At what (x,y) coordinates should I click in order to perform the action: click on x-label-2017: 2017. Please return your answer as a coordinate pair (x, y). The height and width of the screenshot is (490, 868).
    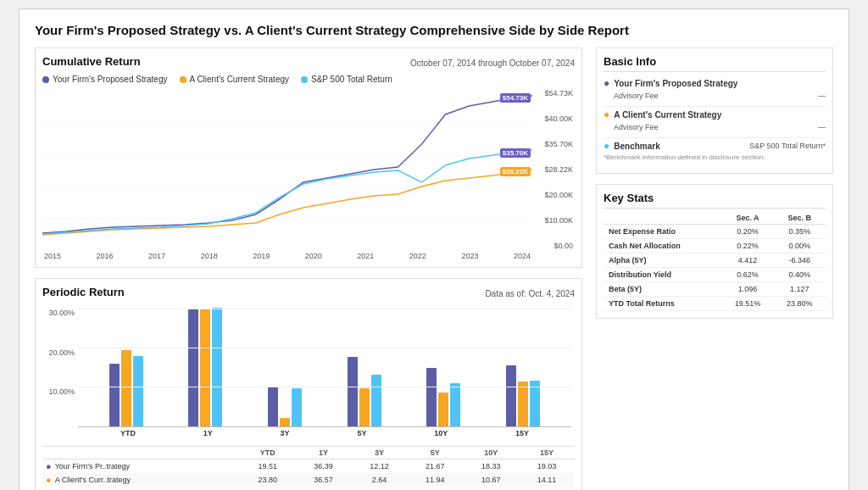
    Looking at the image, I should click on (157, 256).